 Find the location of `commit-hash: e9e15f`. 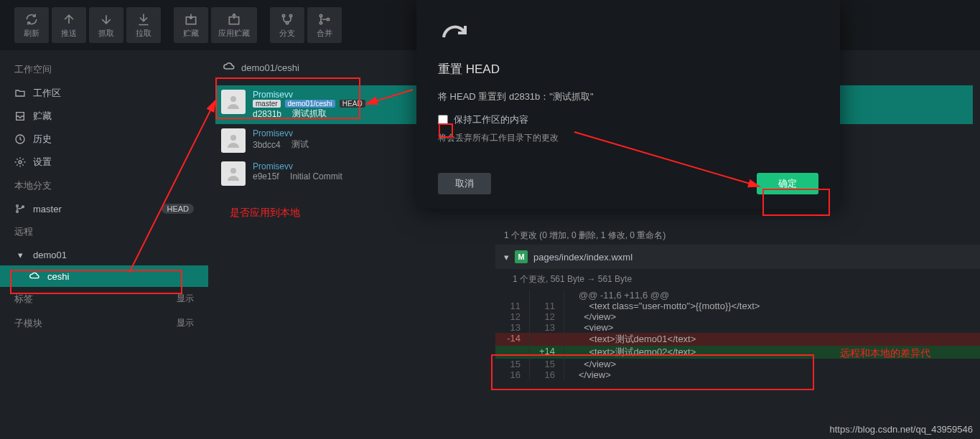

commit-hash: e9e15f is located at coordinates (266, 176).